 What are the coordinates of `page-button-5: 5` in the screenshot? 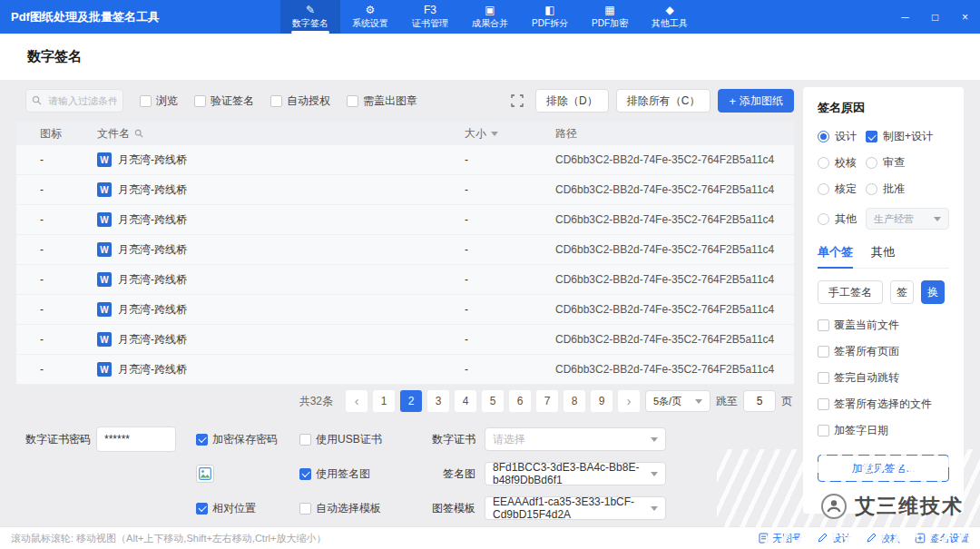 It's located at (493, 401).